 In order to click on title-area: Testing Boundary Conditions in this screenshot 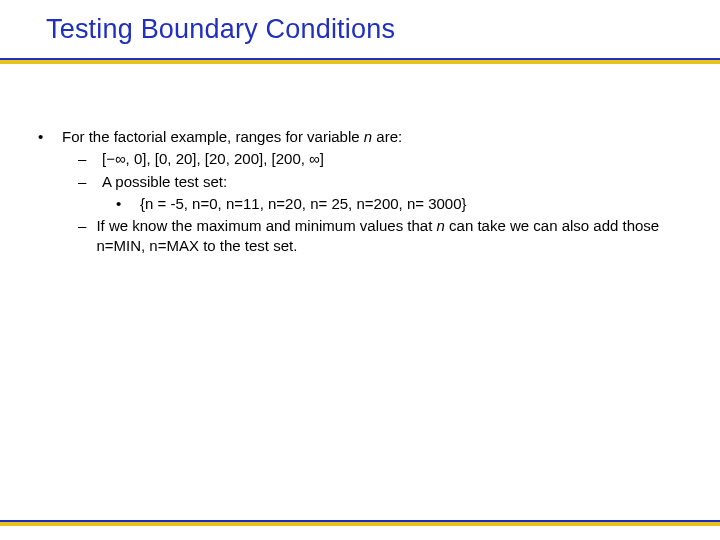, I will do `click(360, 22)`.